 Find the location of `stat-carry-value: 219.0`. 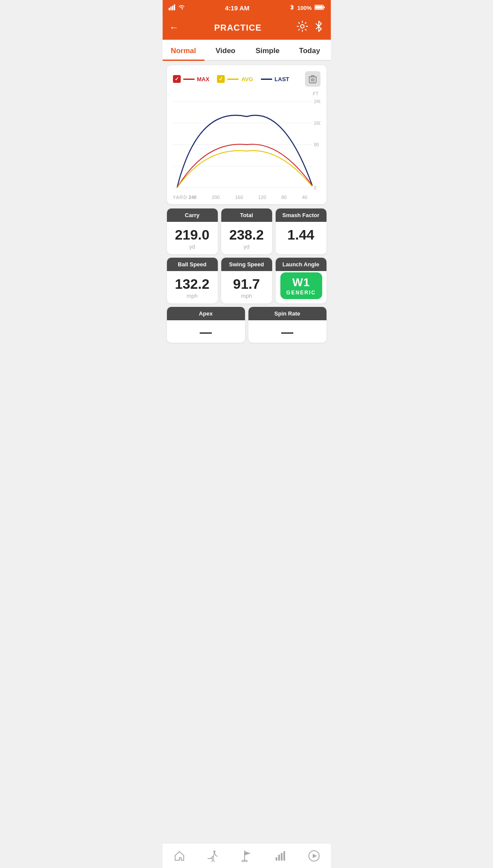

stat-carry-value: 219.0 is located at coordinates (192, 235).